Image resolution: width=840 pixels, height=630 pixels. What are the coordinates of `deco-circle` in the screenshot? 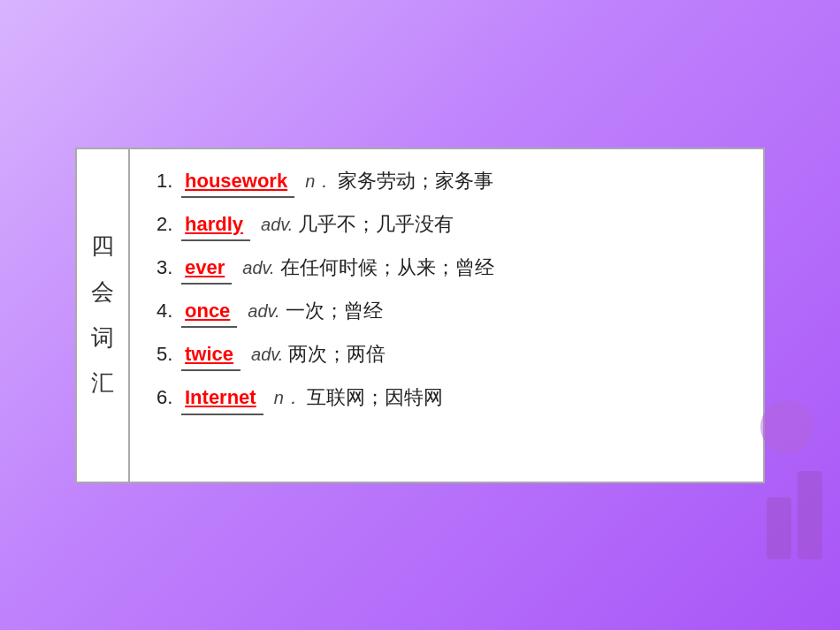 It's located at (787, 427).